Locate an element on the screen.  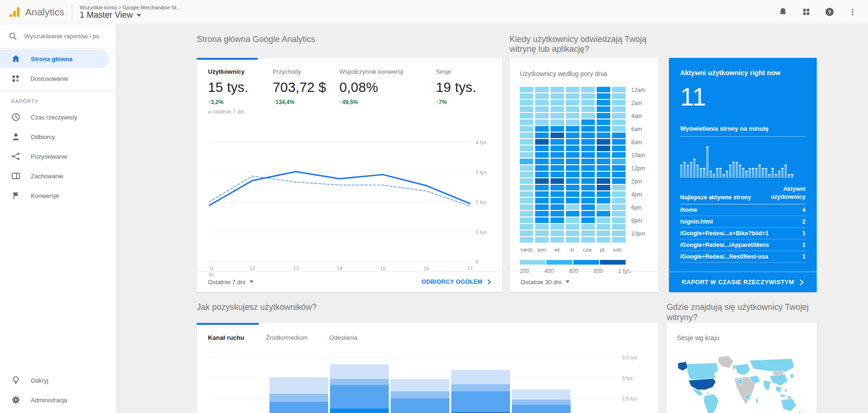
table-row: /Google+Redesi.../Apparel/Mens 1 is located at coordinates (743, 245).